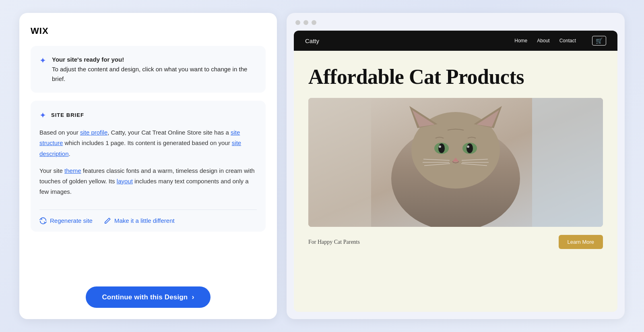 This screenshot has height=332, width=644. I want to click on wix-logo: WIX, so click(148, 31).